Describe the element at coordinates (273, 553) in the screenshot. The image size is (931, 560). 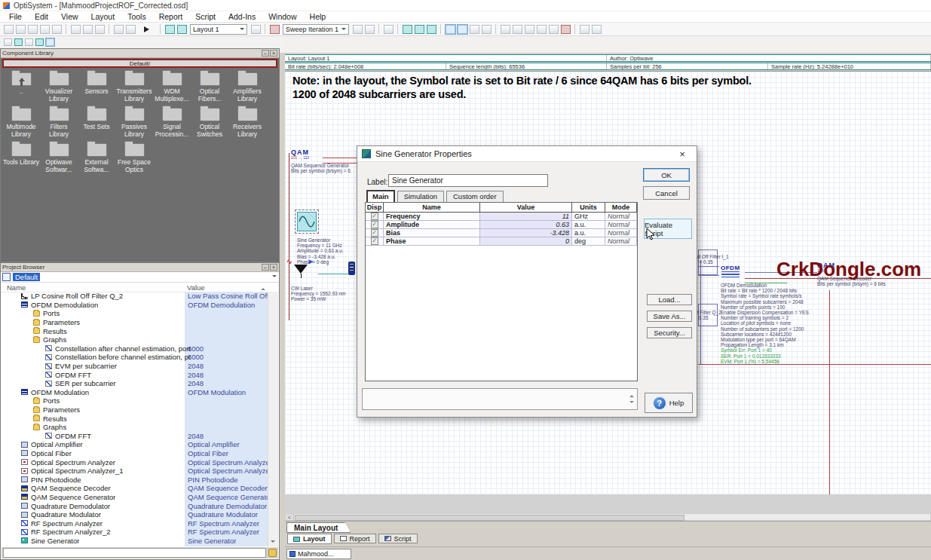
I see `filter-icon` at that location.